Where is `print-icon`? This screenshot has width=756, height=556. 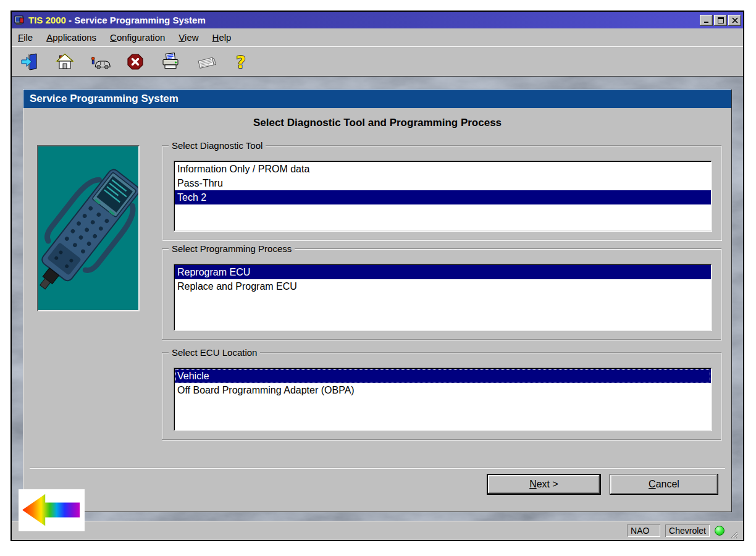 print-icon is located at coordinates (170, 62).